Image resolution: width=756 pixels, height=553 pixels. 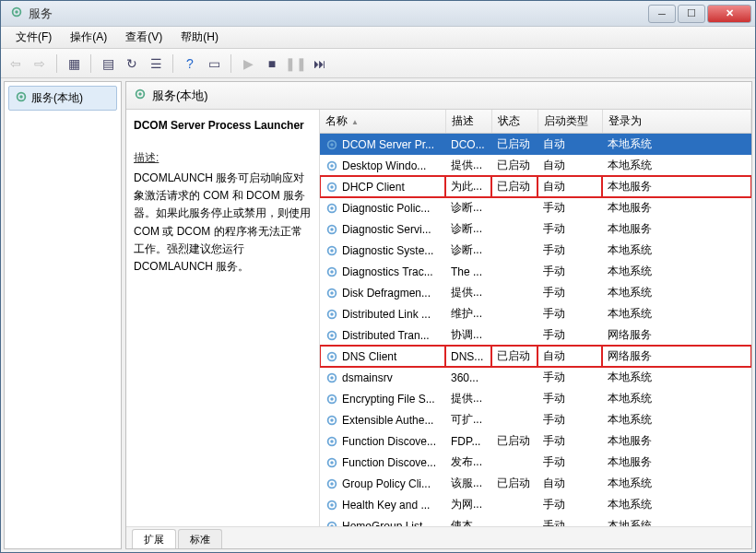 I want to click on view-tabs: 扩展 标准, so click(x=439, y=537).